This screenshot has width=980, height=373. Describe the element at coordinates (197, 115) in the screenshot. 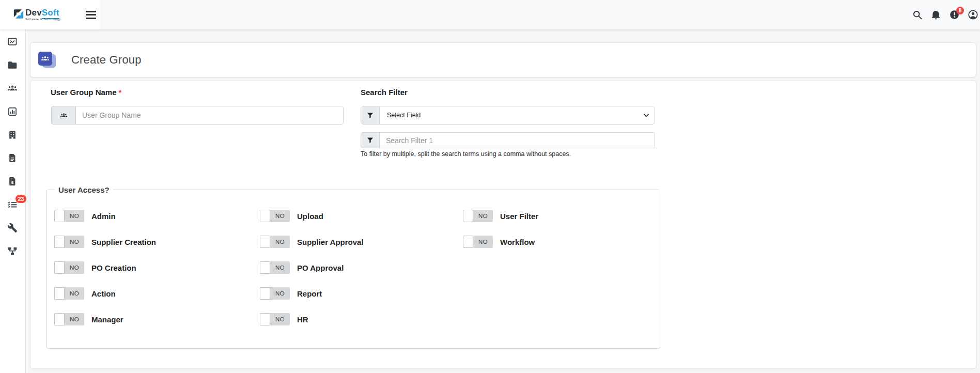

I see `user-group-name-input-group` at that location.